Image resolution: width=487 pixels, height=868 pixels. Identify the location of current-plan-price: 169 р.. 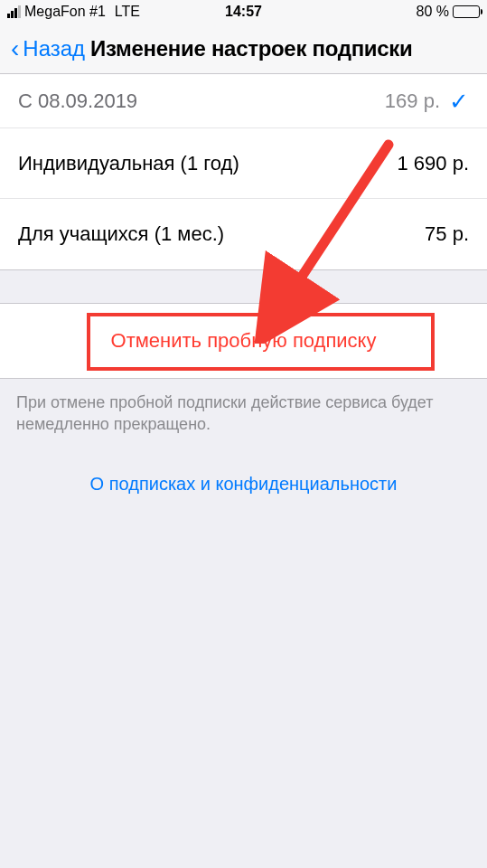
(412, 101).